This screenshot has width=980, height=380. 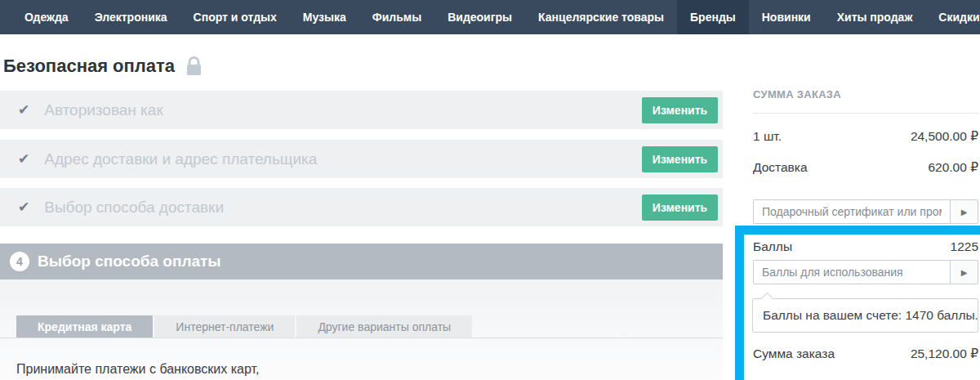 What do you see at coordinates (361, 159) in the screenshot?
I see `completed-step-address: ✔ Адрес доставки и адрес плательщика Изм…` at bounding box center [361, 159].